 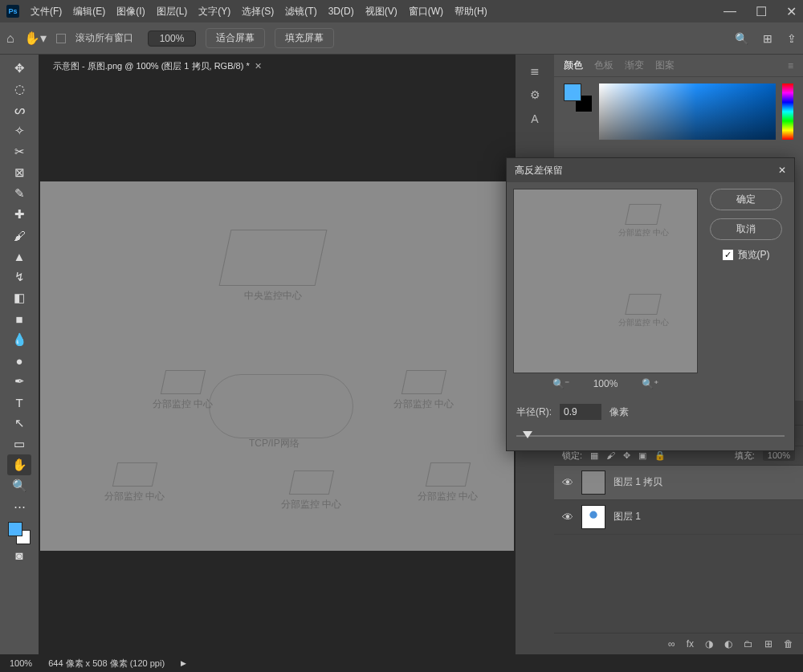 What do you see at coordinates (235, 39) in the screenshot?
I see `fit-screen-button: 适合屏幕` at bounding box center [235, 39].